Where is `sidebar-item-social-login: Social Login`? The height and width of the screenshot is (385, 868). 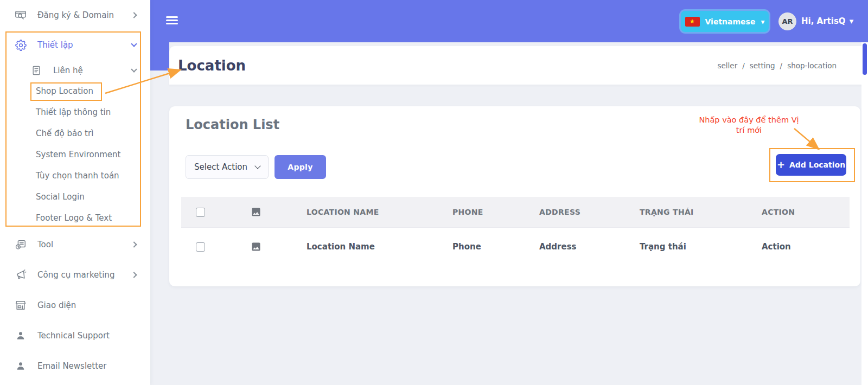
sidebar-item-social-login: Social Login is located at coordinates (75, 197).